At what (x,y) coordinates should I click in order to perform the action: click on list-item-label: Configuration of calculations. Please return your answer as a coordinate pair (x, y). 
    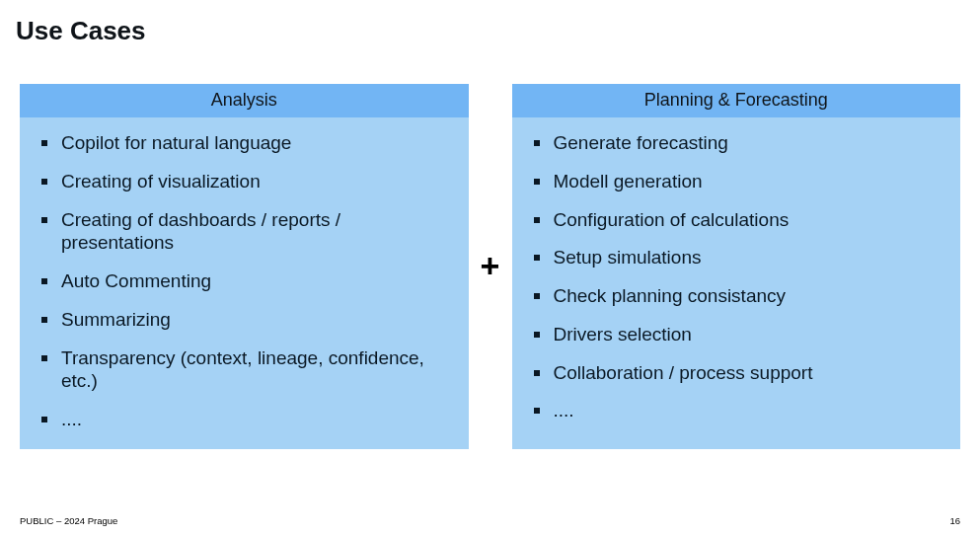
    Looking at the image, I should click on (671, 220).